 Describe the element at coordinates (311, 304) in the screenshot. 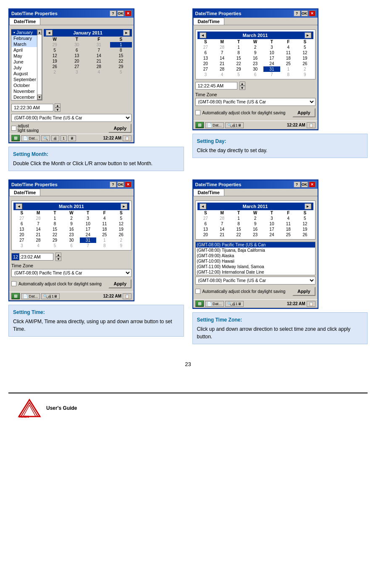

I see `taskbar-icon5-4: 📋` at that location.